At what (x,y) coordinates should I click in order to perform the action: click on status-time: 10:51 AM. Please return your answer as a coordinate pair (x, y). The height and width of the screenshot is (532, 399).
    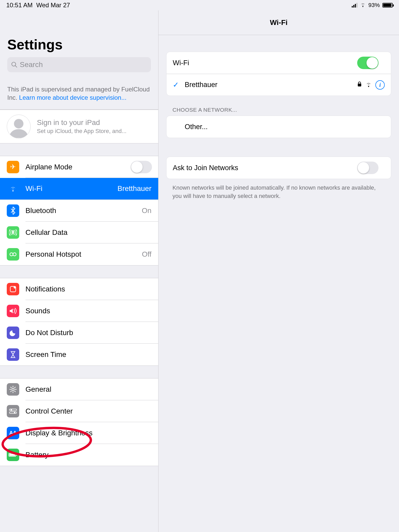
    Looking at the image, I should click on (19, 5).